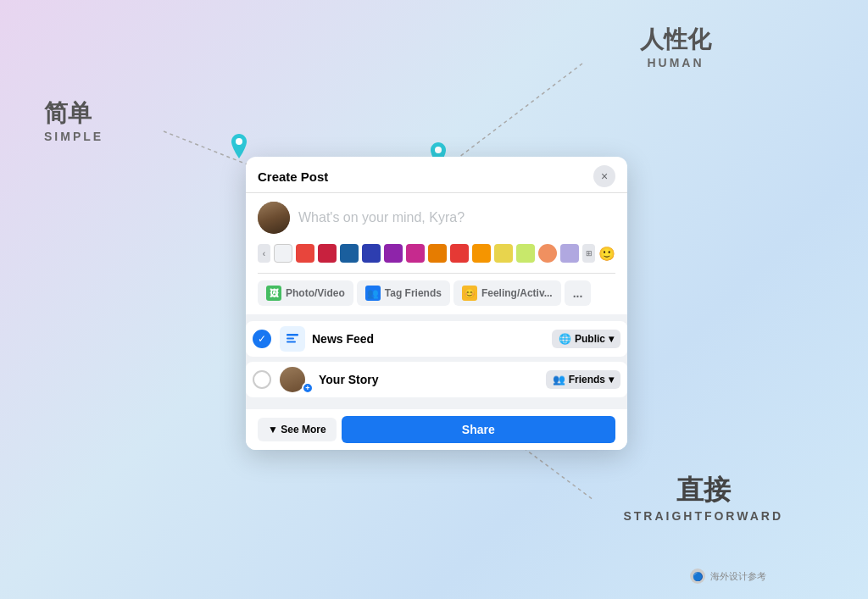 Image resolution: width=868 pixels, height=599 pixels. I want to click on straight-chinese: 直接, so click(704, 491).